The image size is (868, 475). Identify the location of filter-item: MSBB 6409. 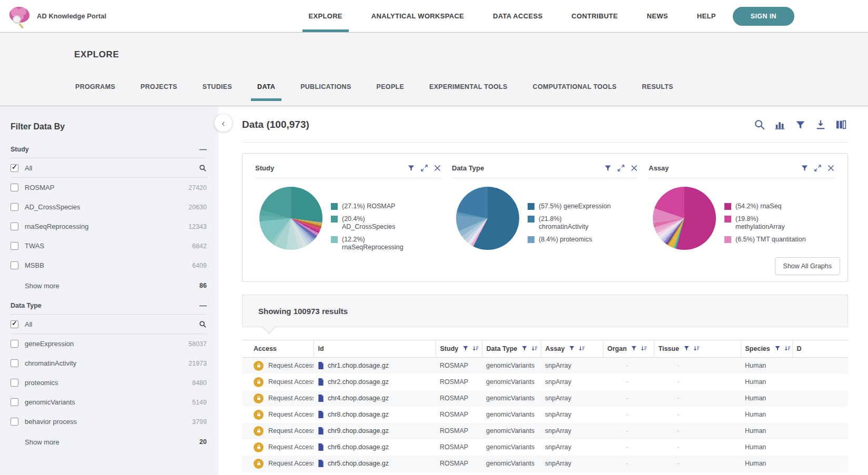
(108, 265).